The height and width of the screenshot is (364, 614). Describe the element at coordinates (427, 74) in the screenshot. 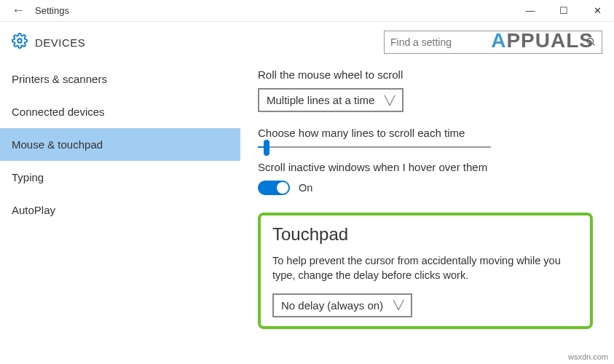

I see `scroll-wheel-label: Roll the mouse wheel to scroll` at that location.